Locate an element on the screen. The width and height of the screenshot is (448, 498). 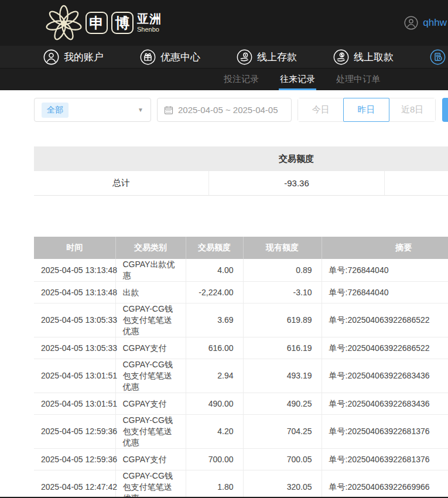
table-row: 2025-04-05 13:01:51 CGPAY-CG钱包支付笔笔送优惠 2.… is located at coordinates (241, 376).